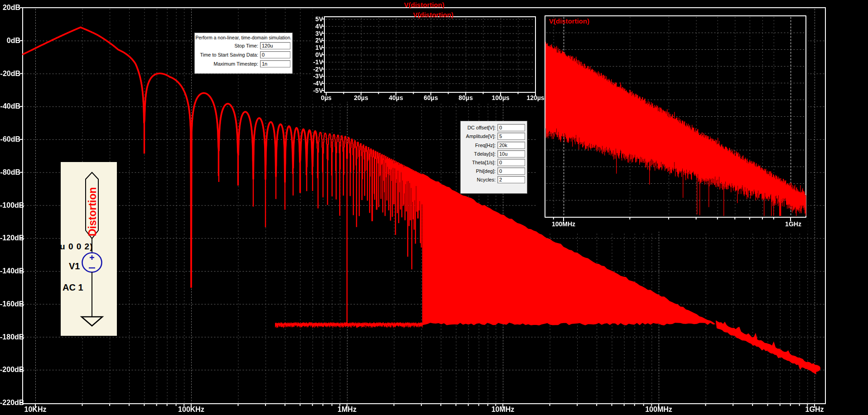  What do you see at coordinates (311, 55) in the screenshot?
I see `time-inset-y-label: 0V` at bounding box center [311, 55].